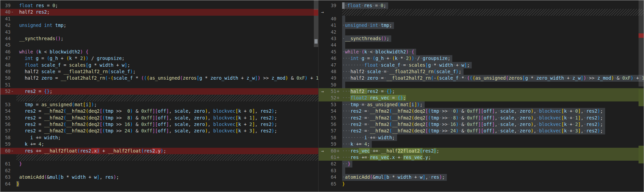  I want to click on code-line: 62, so click(159, 171).